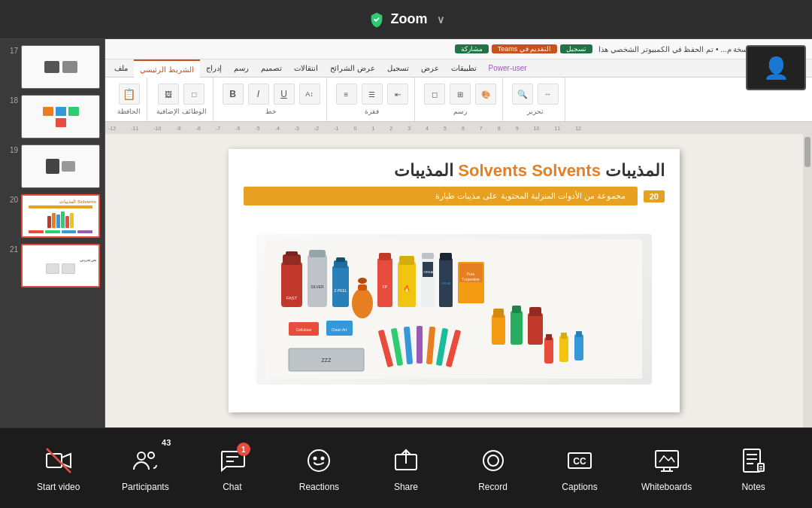  I want to click on ppt-tab-home: الشريط الرئيسي, so click(167, 68).